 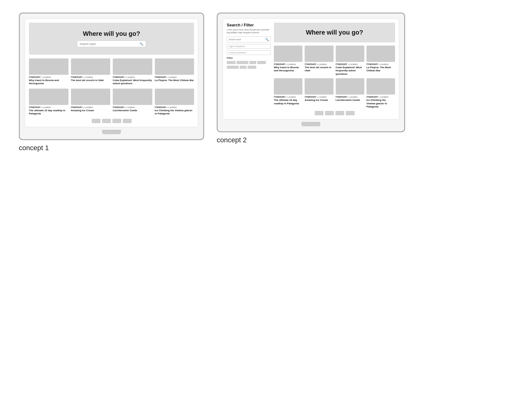 What do you see at coordinates (249, 25) in the screenshot?
I see `sidebar-title: Search / Filter` at bounding box center [249, 25].